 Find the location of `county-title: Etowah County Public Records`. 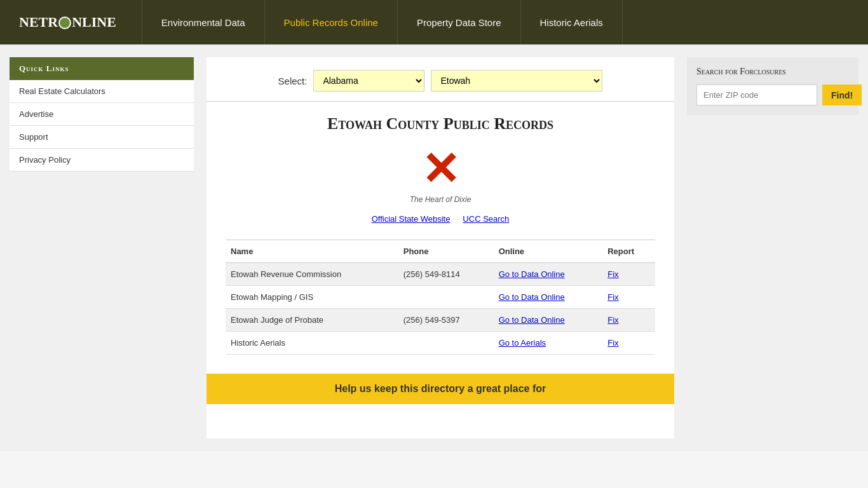

county-title: Etowah County Public Records is located at coordinates (440, 124).